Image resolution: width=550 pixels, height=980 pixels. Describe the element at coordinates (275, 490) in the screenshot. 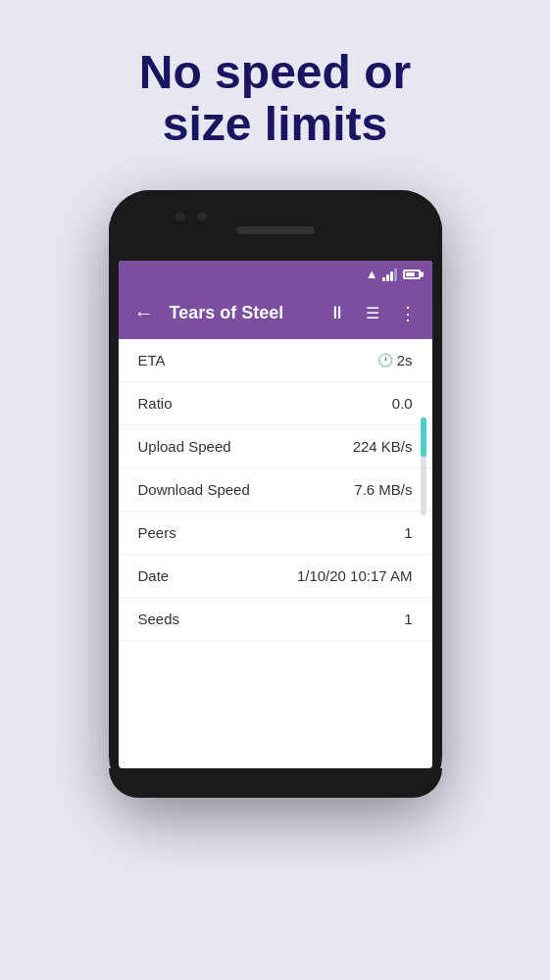

I see `table-row: Download Speed 7.6 MB/s` at that location.